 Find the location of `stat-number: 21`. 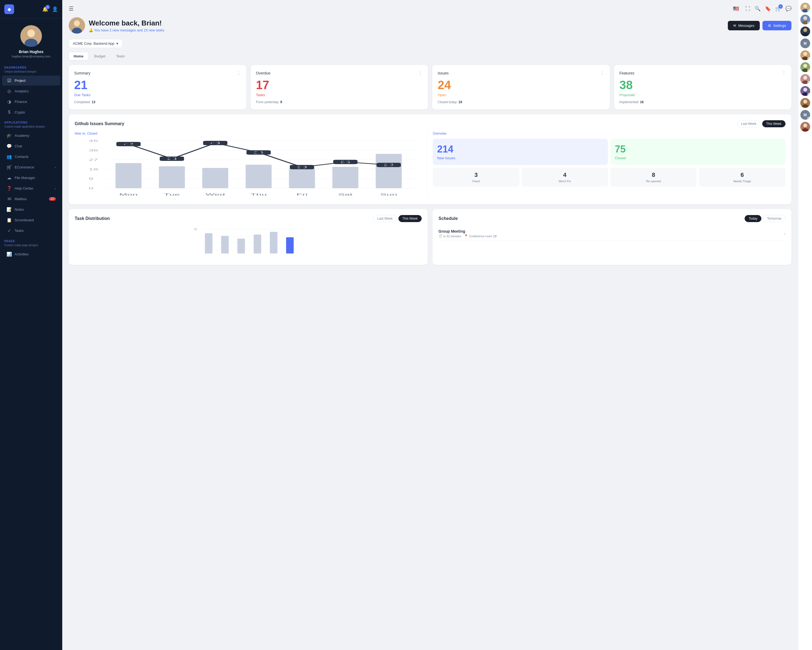

stat-number: 21 is located at coordinates (157, 85).